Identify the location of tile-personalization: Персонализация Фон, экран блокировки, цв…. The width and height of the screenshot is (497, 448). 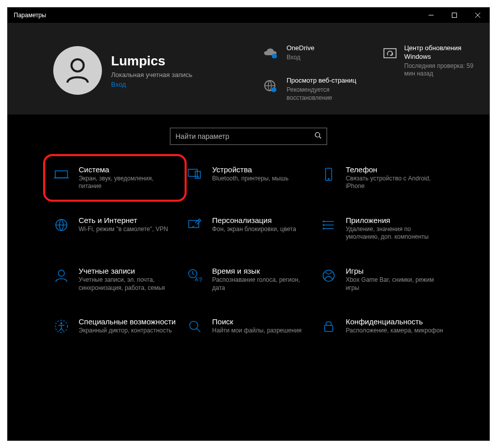
(248, 229).